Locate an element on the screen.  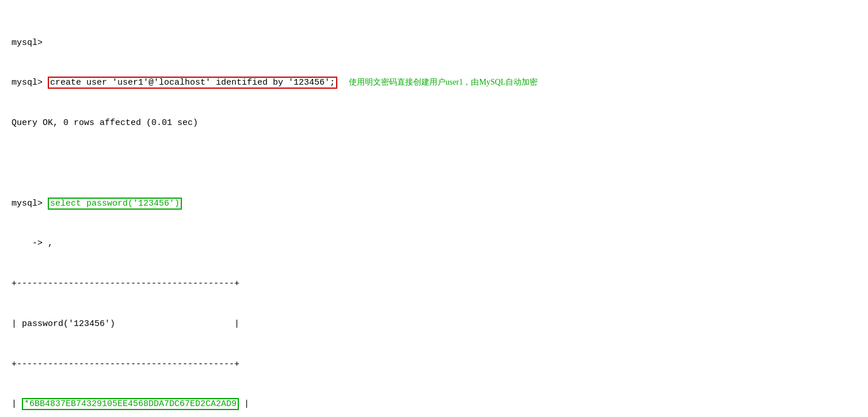
prompt-text: mysql> is located at coordinates (27, 43).